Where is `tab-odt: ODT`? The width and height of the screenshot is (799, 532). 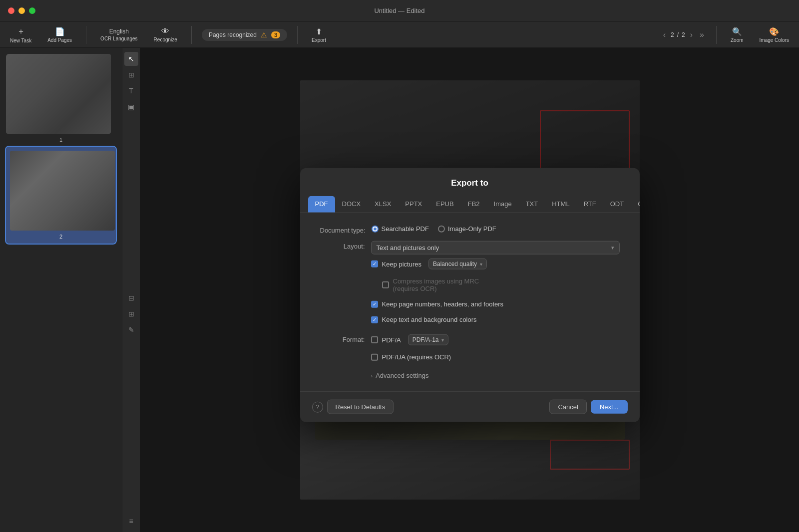 tab-odt: ODT is located at coordinates (617, 205).